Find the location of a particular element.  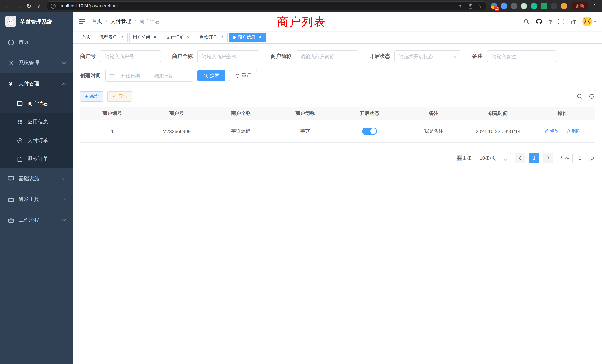

extension-colorful-icon: 10 is located at coordinates (494, 6).